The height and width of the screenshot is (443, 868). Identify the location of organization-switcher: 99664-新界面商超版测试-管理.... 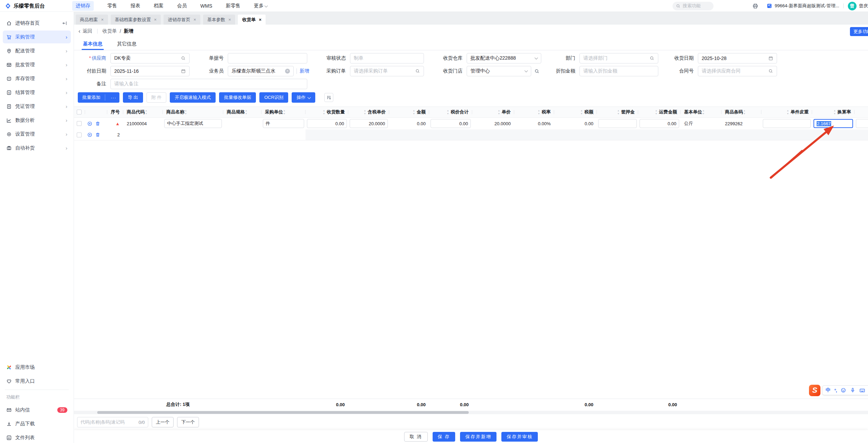
(803, 6).